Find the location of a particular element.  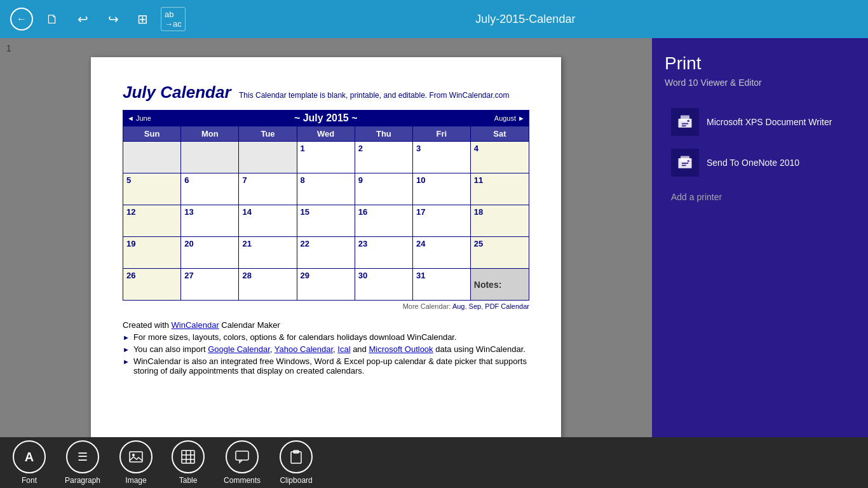

google-cal-link: Google Calendar is located at coordinates (239, 349).